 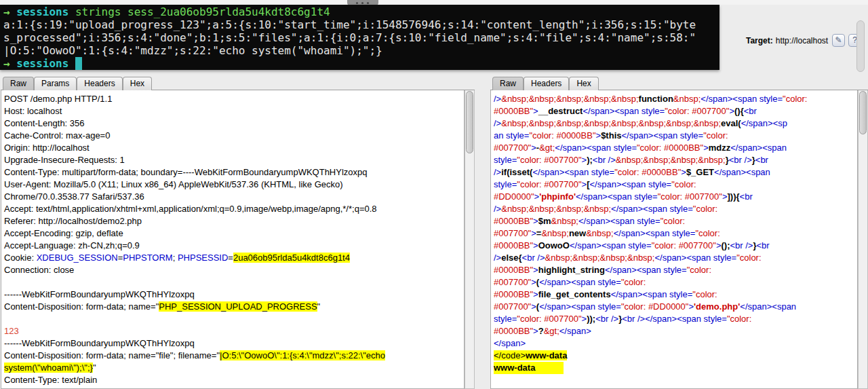 What do you see at coordinates (675, 246) in the screenshot?
I see `text-line: #0000BB">OowoO</span><span style="color:…` at bounding box center [675, 246].